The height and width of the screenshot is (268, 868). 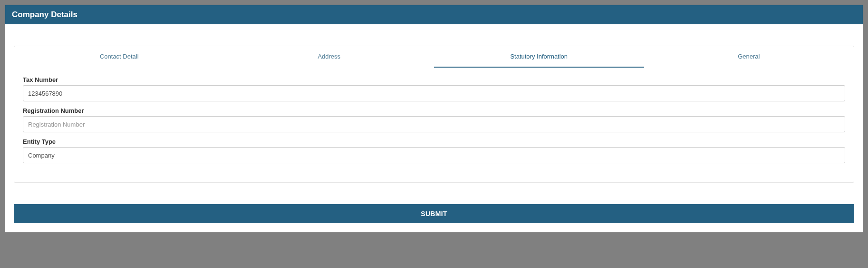 I want to click on tab-statutory-information: Statutory Information, so click(x=539, y=57).